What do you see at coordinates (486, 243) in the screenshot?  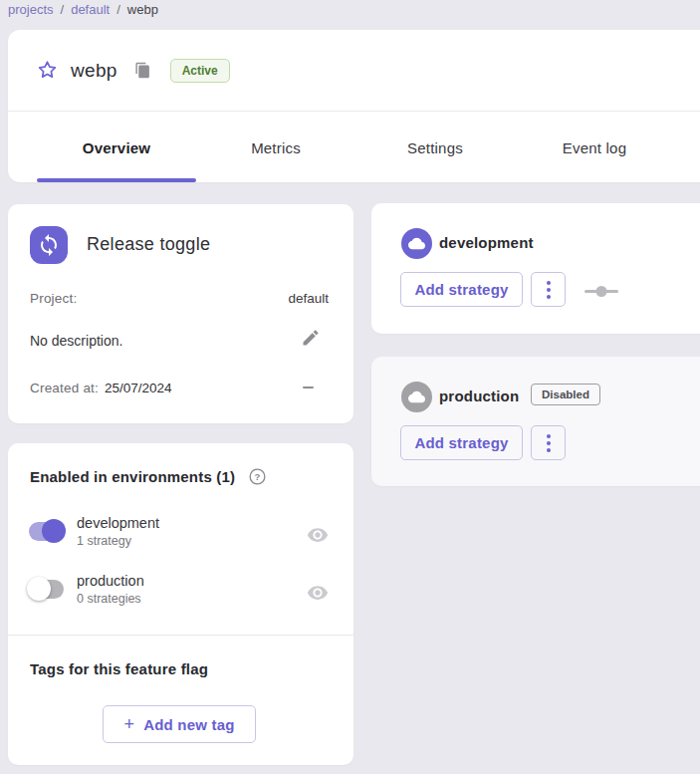 I see `panel-env-name: development` at bounding box center [486, 243].